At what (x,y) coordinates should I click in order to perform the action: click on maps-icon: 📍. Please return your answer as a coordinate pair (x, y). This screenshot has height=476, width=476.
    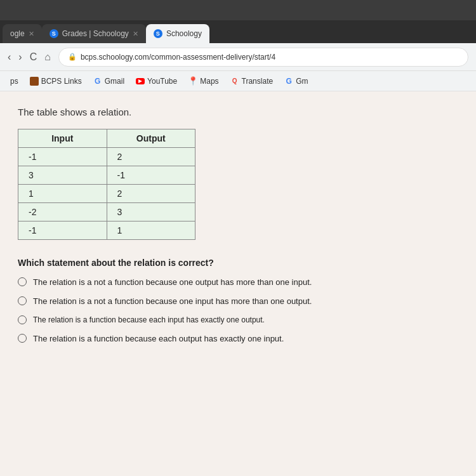
    Looking at the image, I should click on (193, 81).